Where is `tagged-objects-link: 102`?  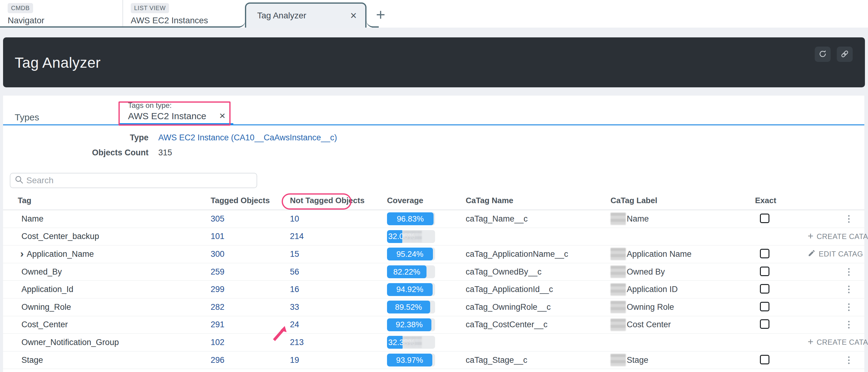
tagged-objects-link: 102 is located at coordinates (218, 342).